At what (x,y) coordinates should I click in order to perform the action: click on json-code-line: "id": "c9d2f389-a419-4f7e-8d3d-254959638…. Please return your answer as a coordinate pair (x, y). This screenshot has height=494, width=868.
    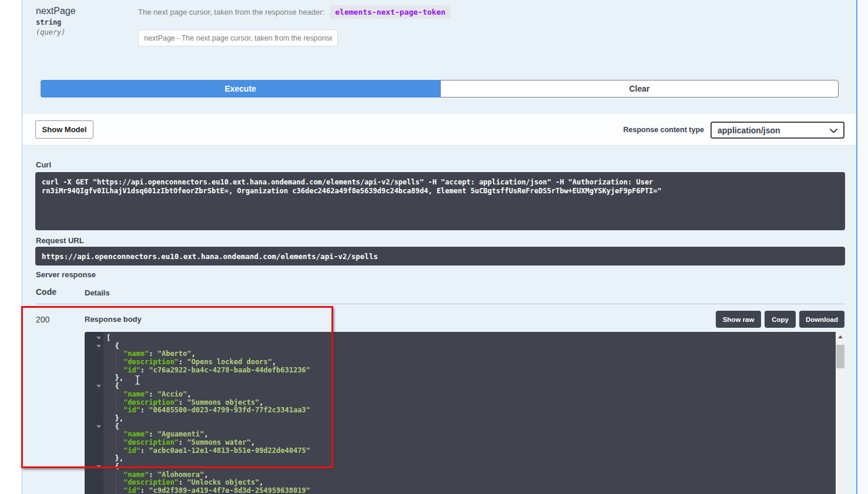
    Looking at the image, I should click on (460, 490).